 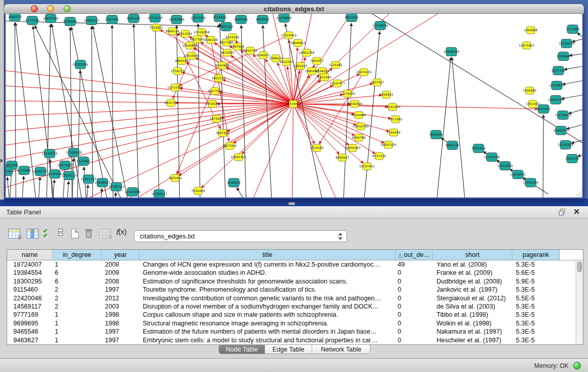 What do you see at coordinates (268, 299) in the screenshot?
I see `cell-title: Investigating the contribution of common…` at bounding box center [268, 299].